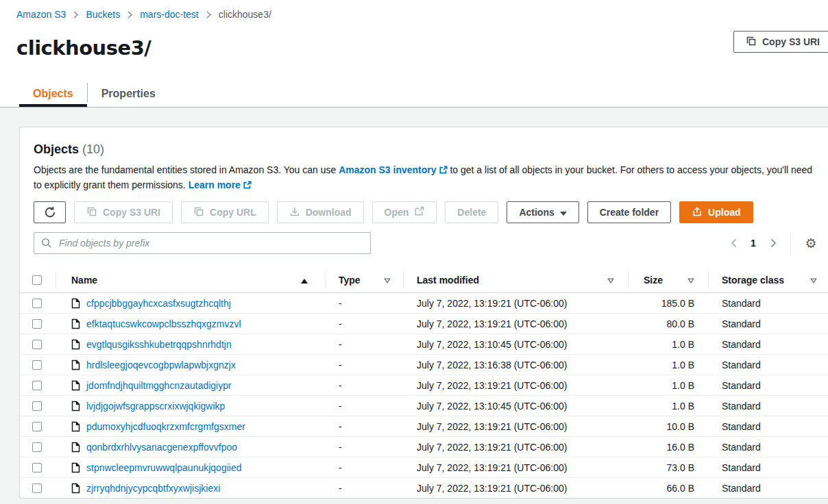 This screenshot has width=828, height=504. Describe the element at coordinates (37, 280) in the screenshot. I see `select-all-checkbox` at that location.